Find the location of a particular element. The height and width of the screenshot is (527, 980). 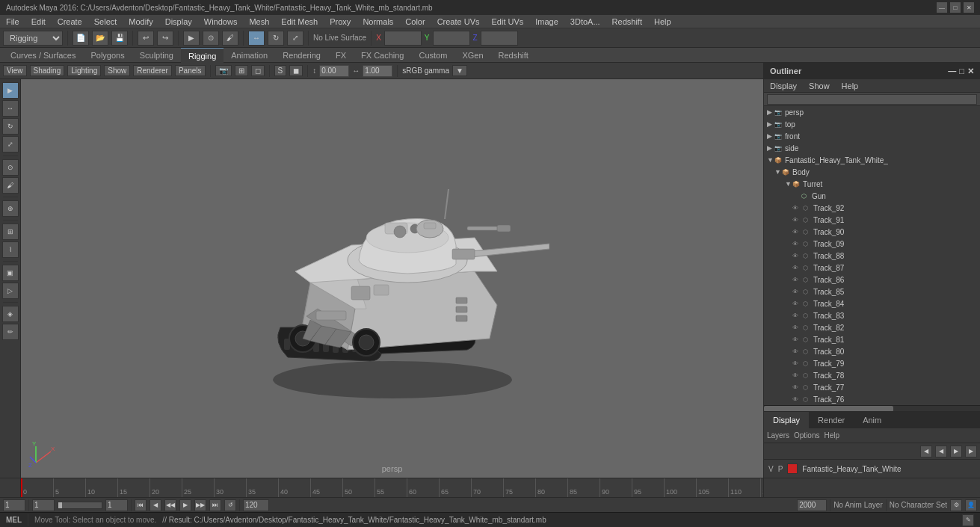

snap-curve-tool: ⌇ is located at coordinates (10, 250).